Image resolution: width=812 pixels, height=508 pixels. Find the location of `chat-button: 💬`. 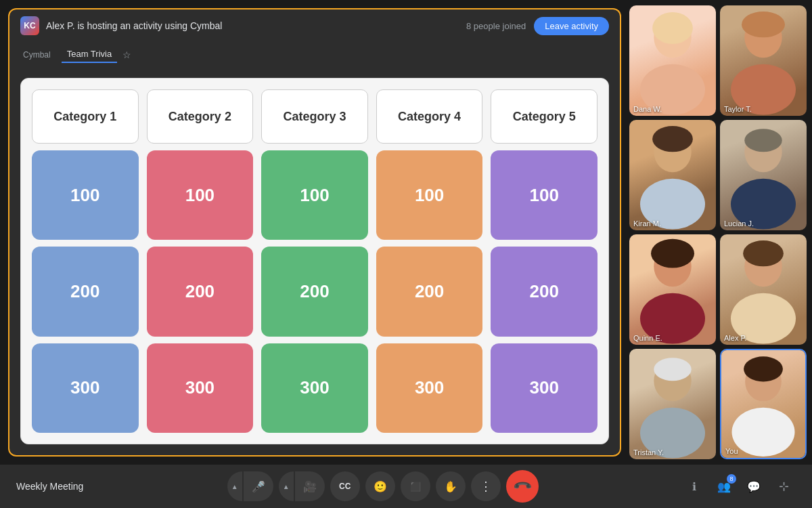

chat-button: 💬 is located at coordinates (754, 486).